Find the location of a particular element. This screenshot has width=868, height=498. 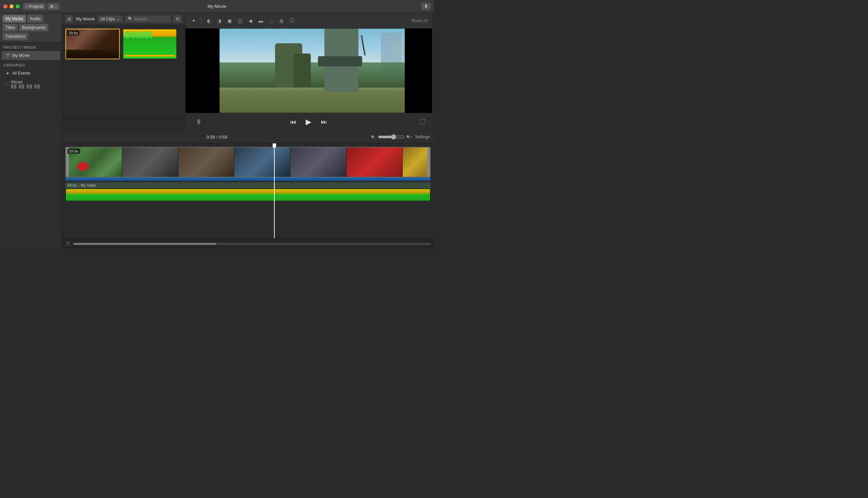

magic-wand-button: ✦ is located at coordinates (194, 21).